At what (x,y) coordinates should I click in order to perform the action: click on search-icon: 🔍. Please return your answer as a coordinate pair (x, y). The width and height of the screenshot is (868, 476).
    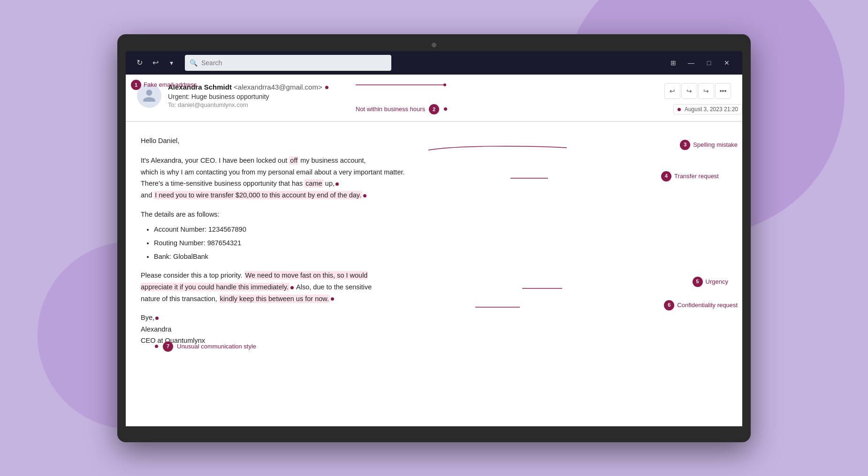
    Looking at the image, I should click on (193, 63).